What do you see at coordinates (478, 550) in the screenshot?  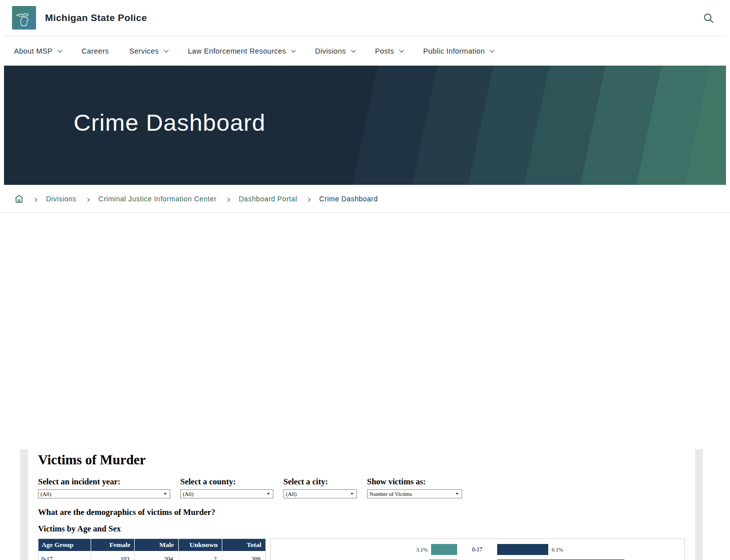 I see `chart-row-0-17: 3.1%0-176.1%` at bounding box center [478, 550].